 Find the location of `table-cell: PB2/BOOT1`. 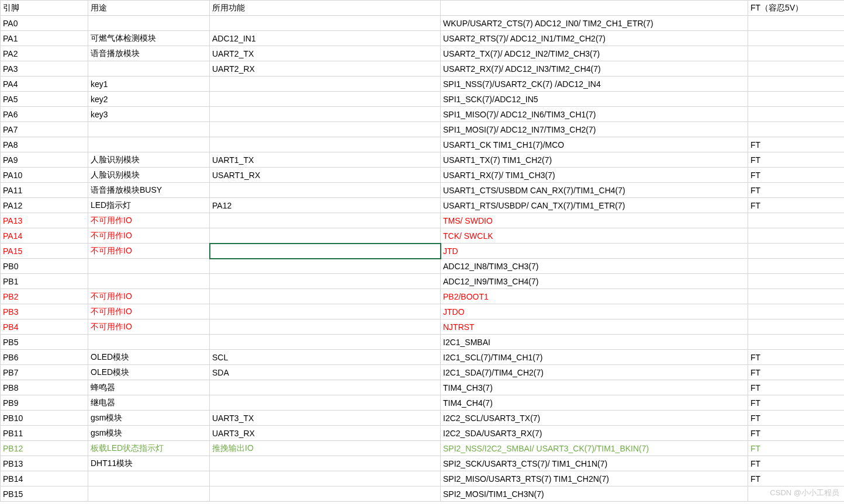

table-cell: PB2/BOOT1 is located at coordinates (594, 297).